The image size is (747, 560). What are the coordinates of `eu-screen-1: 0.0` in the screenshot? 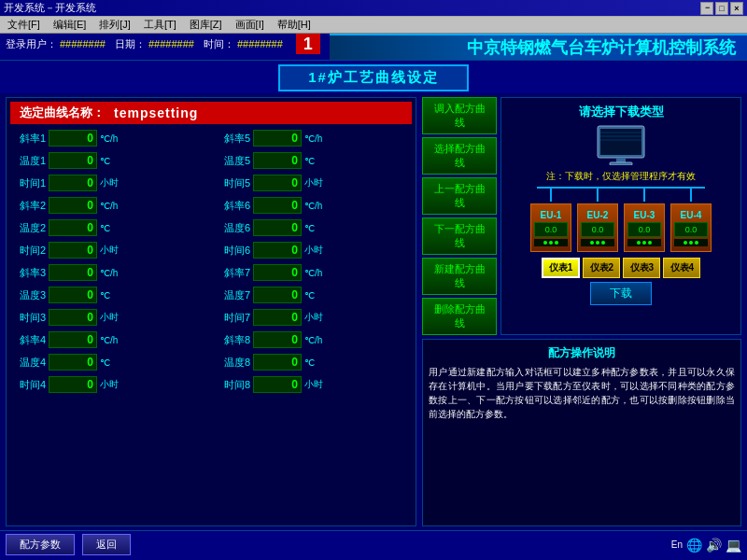 It's located at (598, 230).